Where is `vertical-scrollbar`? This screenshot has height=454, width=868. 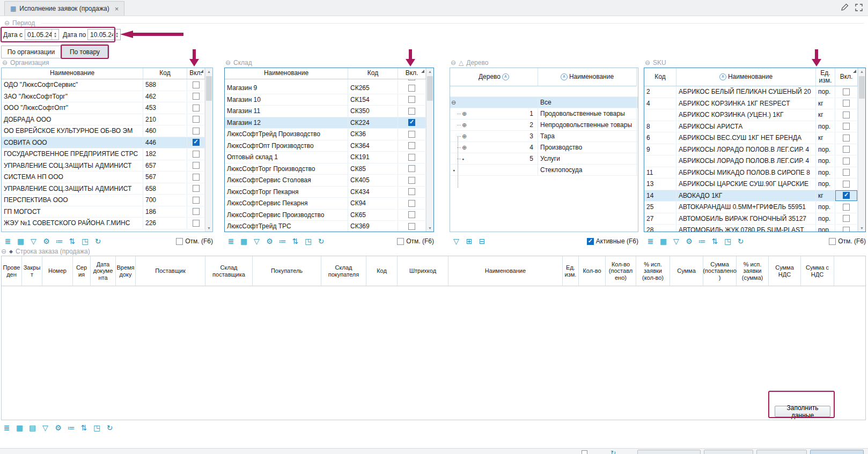 vertical-scrollbar is located at coordinates (862, 150).